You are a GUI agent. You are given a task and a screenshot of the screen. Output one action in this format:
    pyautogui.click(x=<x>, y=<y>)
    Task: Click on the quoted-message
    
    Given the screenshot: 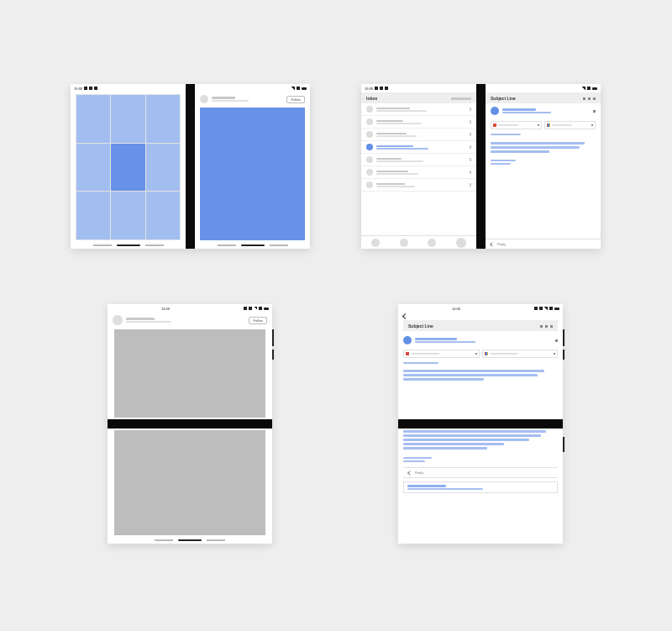 What is the action you would take?
    pyautogui.click(x=480, y=487)
    